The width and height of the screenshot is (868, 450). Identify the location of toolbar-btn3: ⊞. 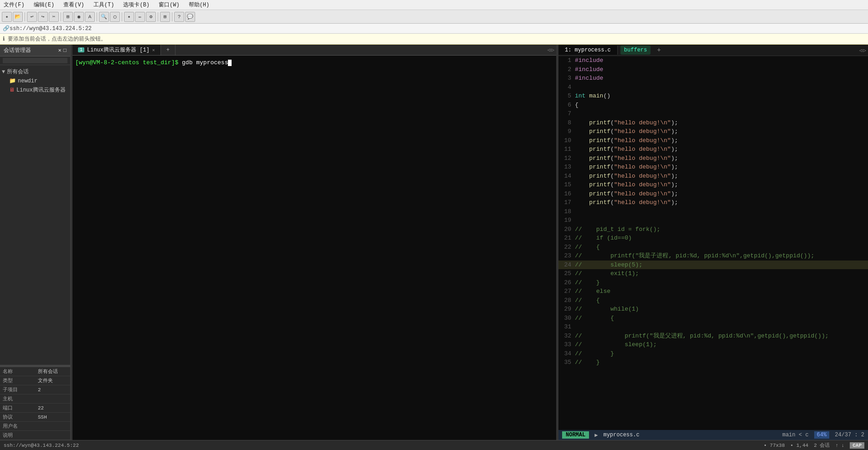
(68, 17).